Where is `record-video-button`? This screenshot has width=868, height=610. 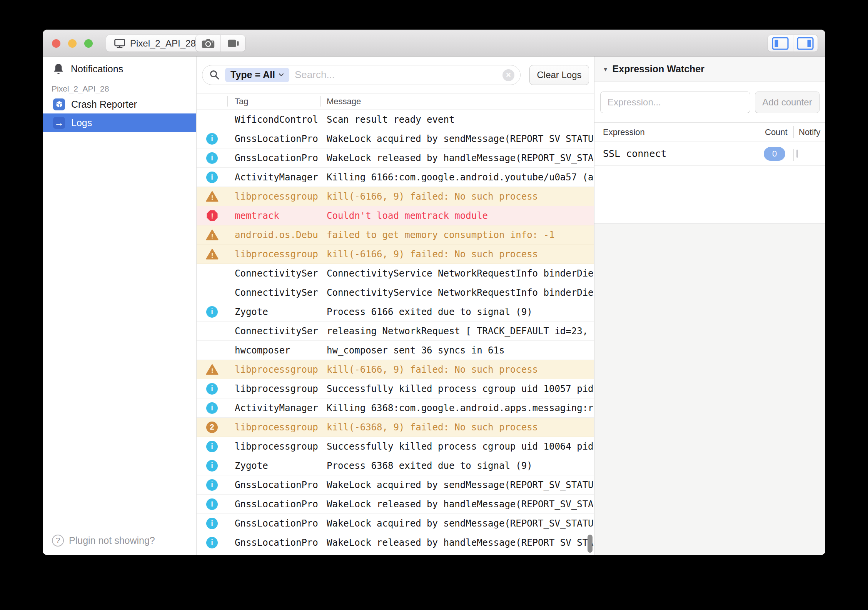
record-video-button is located at coordinates (233, 43).